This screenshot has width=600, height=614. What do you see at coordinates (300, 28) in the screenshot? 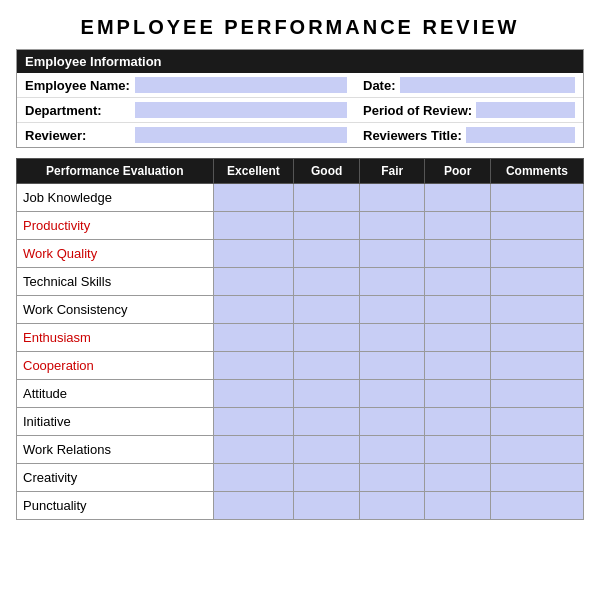
I see `page-title: EMPLOYEE PERFORMANCE REVIEW` at bounding box center [300, 28].